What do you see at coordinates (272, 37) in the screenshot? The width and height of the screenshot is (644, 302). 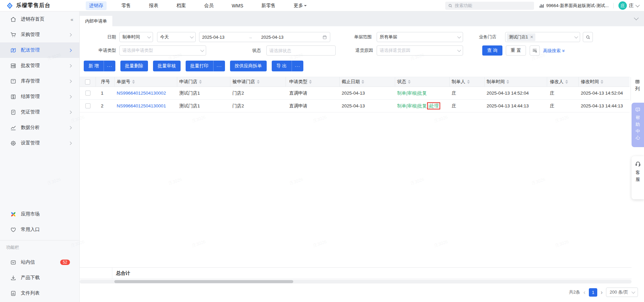 I see `date-to: 2025-04-13` at bounding box center [272, 37].